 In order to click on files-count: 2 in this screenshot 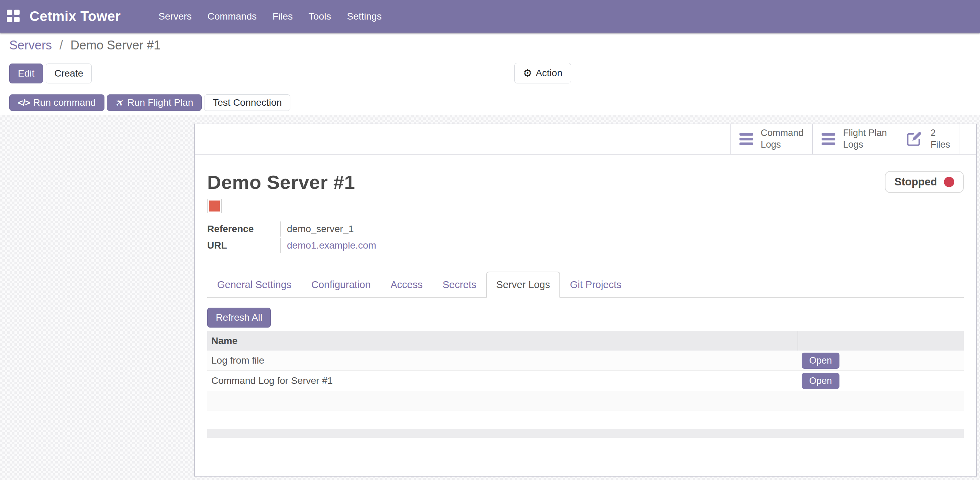, I will do `click(933, 133)`.